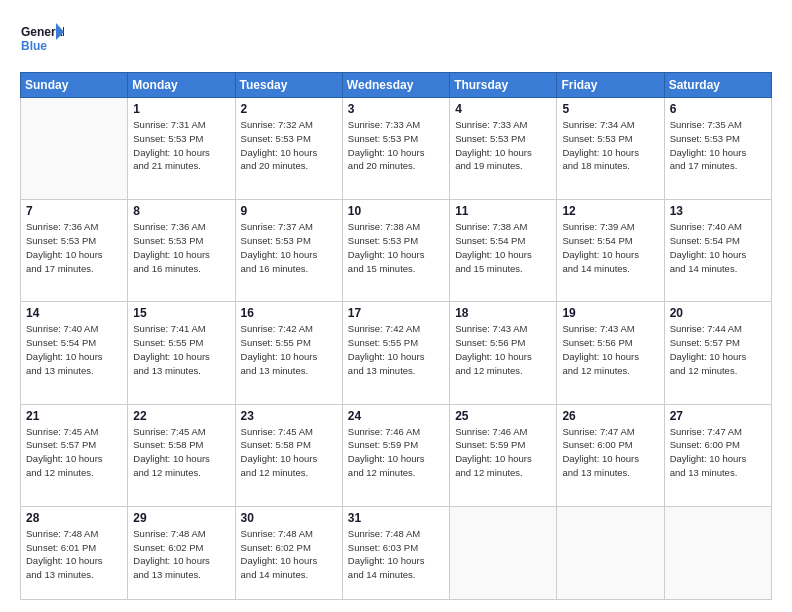 The image size is (792, 612). What do you see at coordinates (74, 211) in the screenshot?
I see `day-number: 7` at bounding box center [74, 211].